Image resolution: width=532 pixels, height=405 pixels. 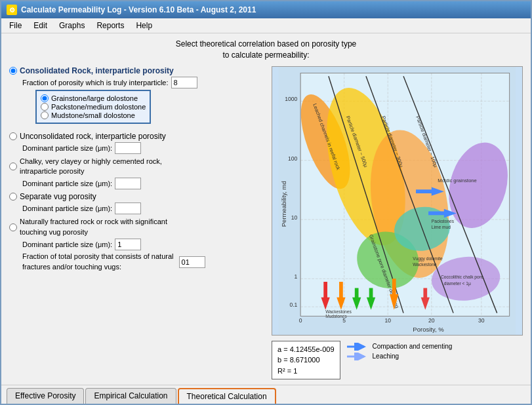 I want to click on fractured-group: Naturally fractured rock or rock with si…, so click(x=137, y=244).